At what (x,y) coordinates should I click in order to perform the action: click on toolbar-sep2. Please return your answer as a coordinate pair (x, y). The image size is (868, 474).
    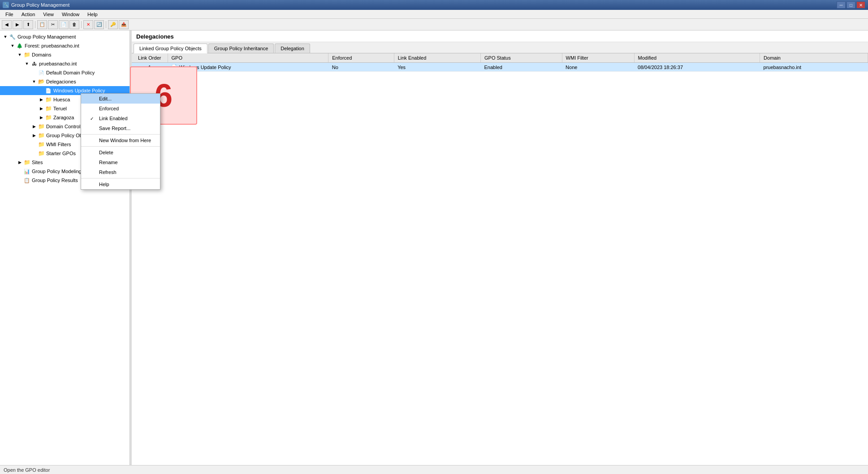
    Looking at the image, I should click on (82, 25).